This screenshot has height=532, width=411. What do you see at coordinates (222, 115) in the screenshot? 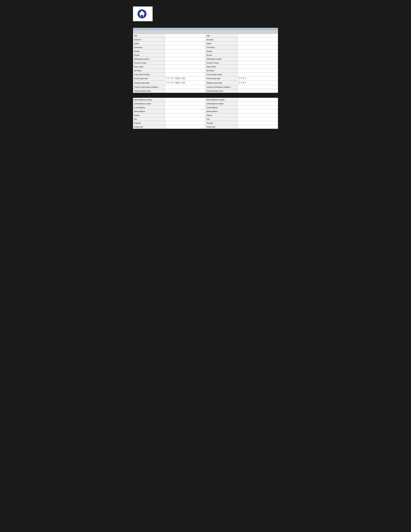
I see `contact-label-a2: Suburb` at bounding box center [222, 115].